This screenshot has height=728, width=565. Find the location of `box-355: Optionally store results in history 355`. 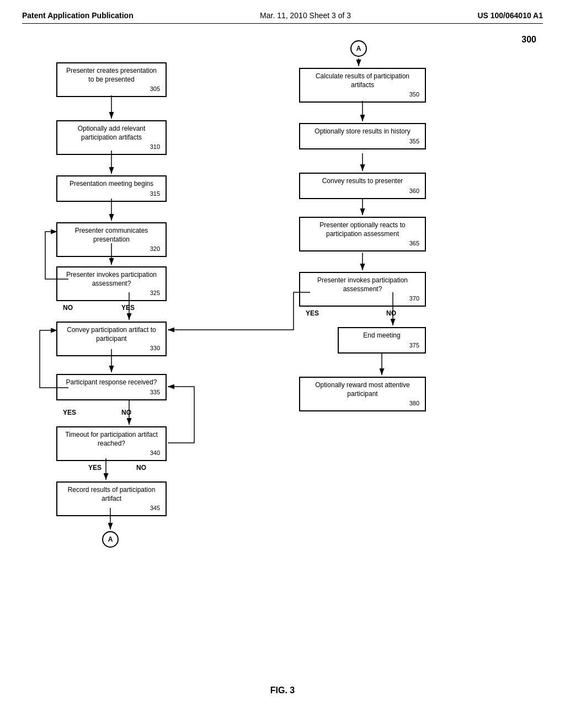

box-355: Optionally store results in history 355 is located at coordinates (363, 136).